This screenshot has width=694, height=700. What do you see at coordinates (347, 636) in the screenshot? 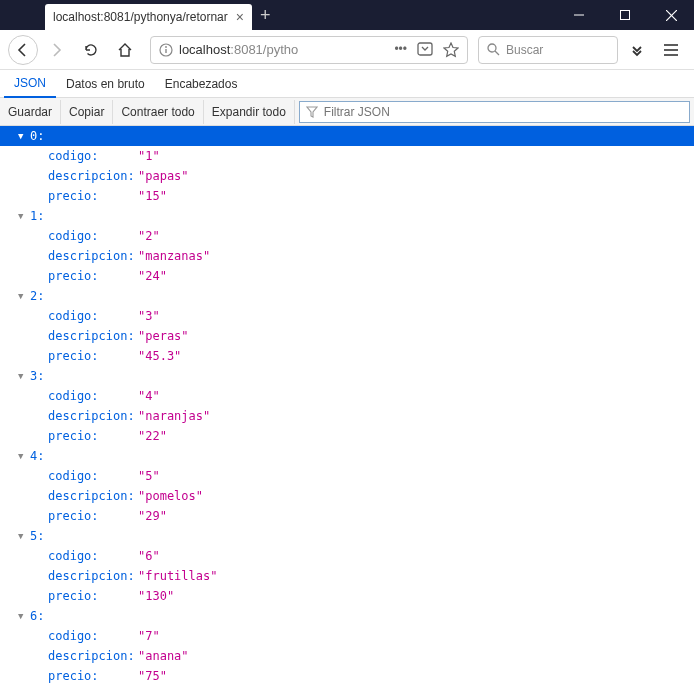
I see `json-property-row: codigo:"7"` at bounding box center [347, 636].